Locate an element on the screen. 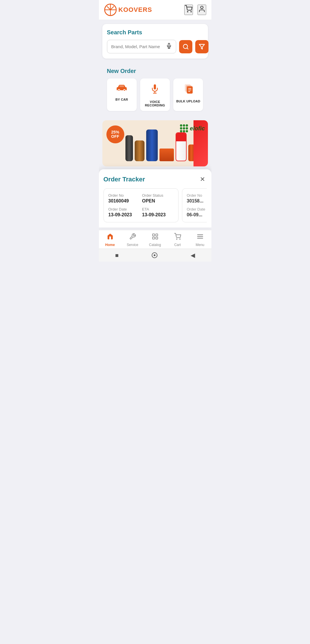 Image resolution: width=310 pixels, height=644 pixels. cart-nav-icon is located at coordinates (178, 237).